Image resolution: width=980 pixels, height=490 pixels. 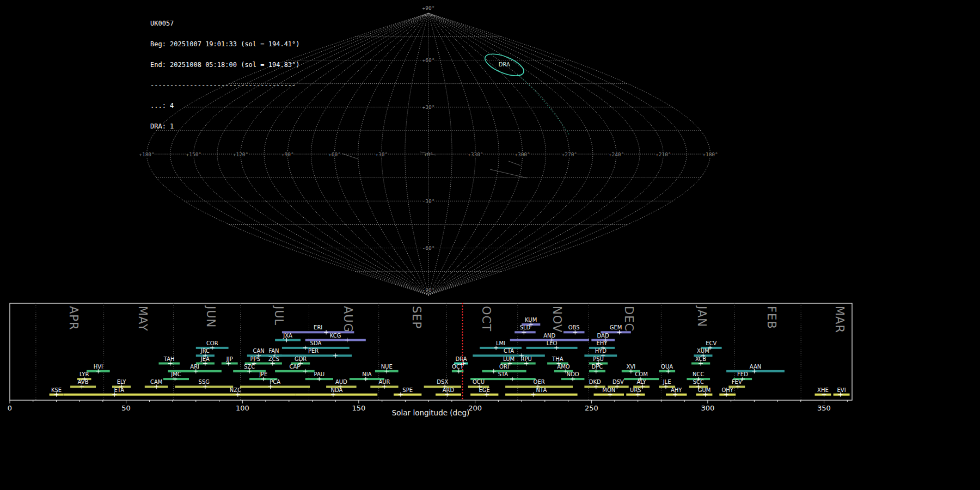 I want to click on shower-code-label: AHY, so click(x=676, y=390).